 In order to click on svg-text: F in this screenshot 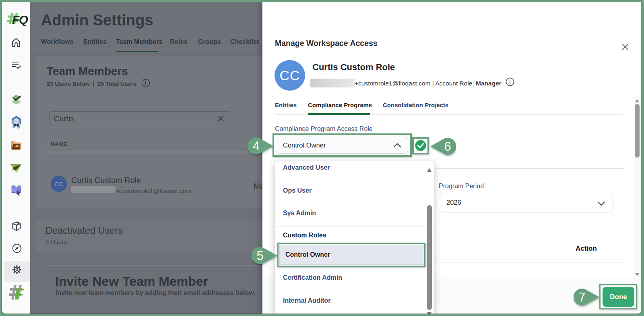, I will do `click(19, 294)`.